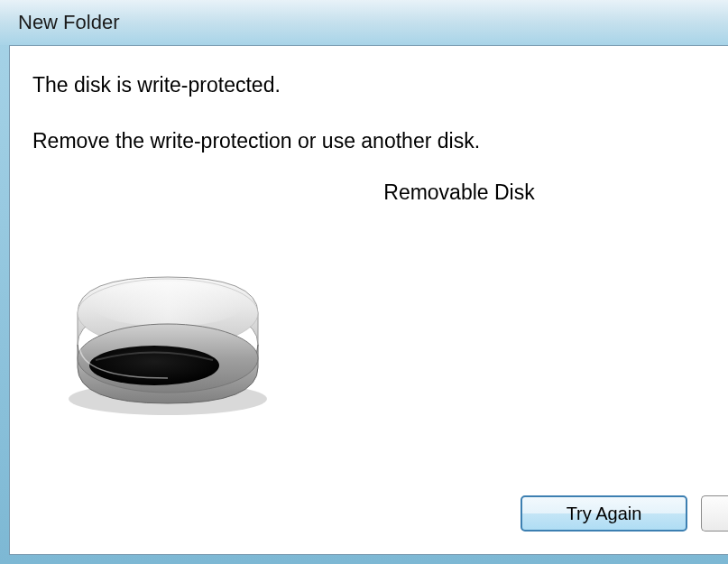 The image size is (728, 564). What do you see at coordinates (369, 85) in the screenshot?
I see `error-message-primary: The disk is write-protected.` at bounding box center [369, 85].